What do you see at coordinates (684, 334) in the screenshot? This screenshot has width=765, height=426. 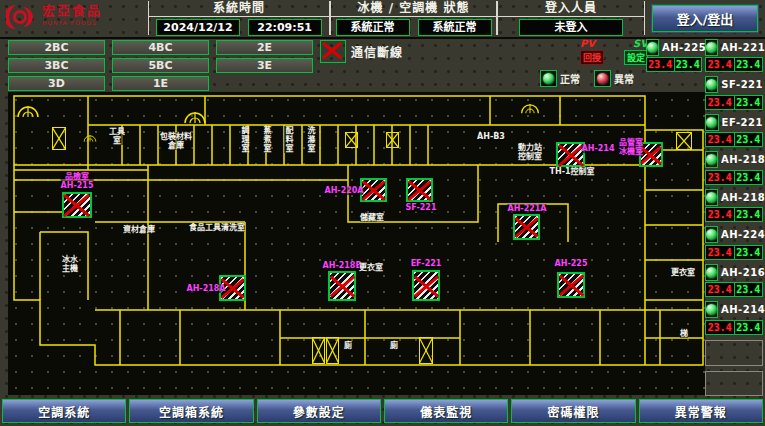 I see `room-label: 梯` at bounding box center [684, 334].